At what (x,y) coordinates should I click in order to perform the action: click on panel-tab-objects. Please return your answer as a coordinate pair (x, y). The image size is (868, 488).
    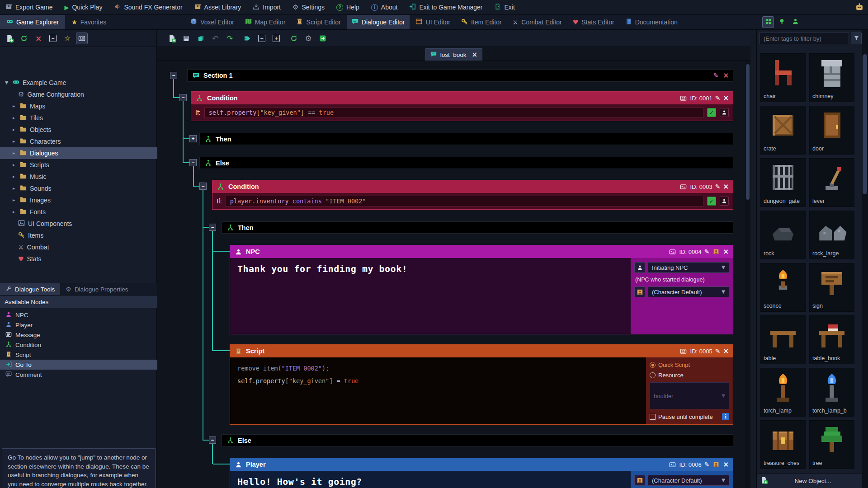
    Looking at the image, I should click on (768, 22).